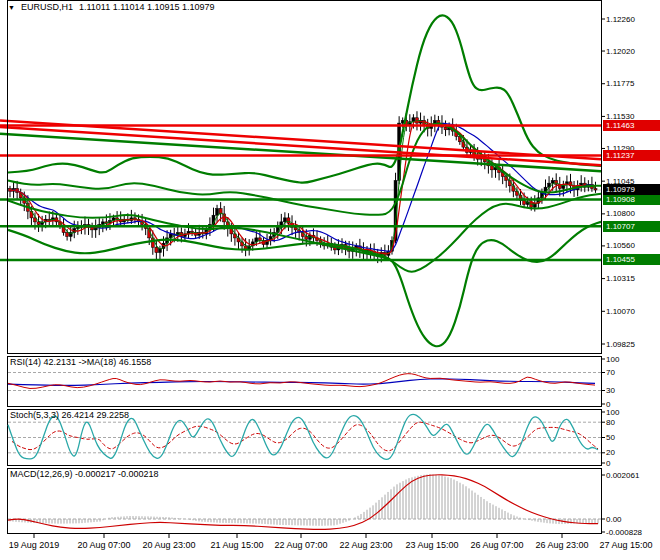 This screenshot has width=660, height=560. What do you see at coordinates (300, 545) in the screenshot?
I see `time-tick-label: 22 Aug 07:00` at bounding box center [300, 545].